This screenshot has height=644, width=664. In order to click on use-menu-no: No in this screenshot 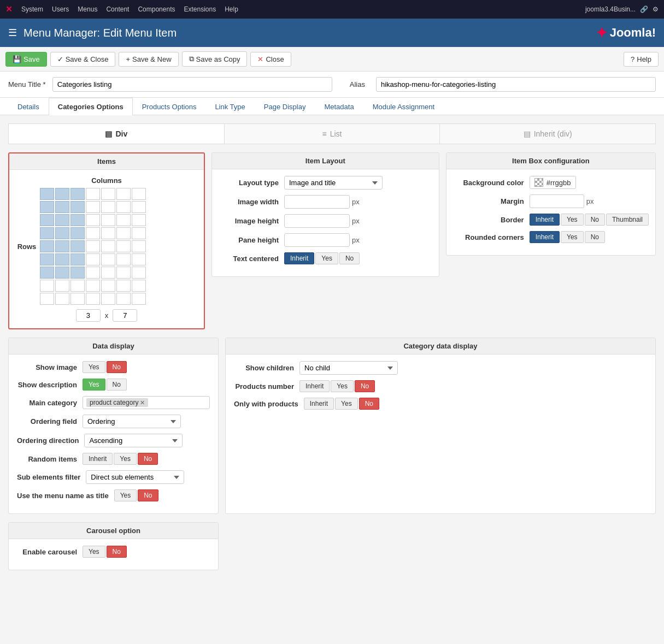, I will do `click(148, 495)`.